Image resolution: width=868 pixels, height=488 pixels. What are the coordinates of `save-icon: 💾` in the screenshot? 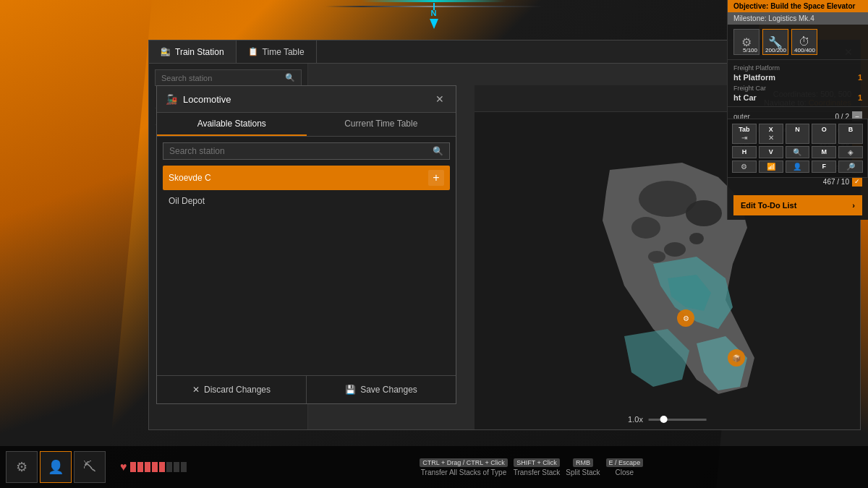 It's located at (350, 390).